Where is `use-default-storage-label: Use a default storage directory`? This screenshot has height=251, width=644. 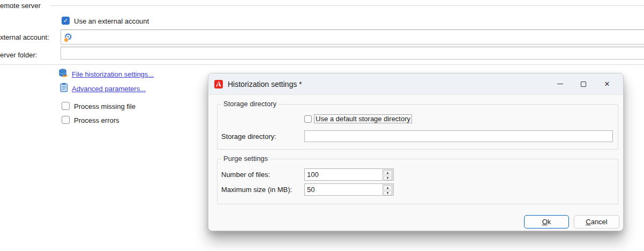
use-default-storage-label: Use a default storage directory is located at coordinates (363, 119).